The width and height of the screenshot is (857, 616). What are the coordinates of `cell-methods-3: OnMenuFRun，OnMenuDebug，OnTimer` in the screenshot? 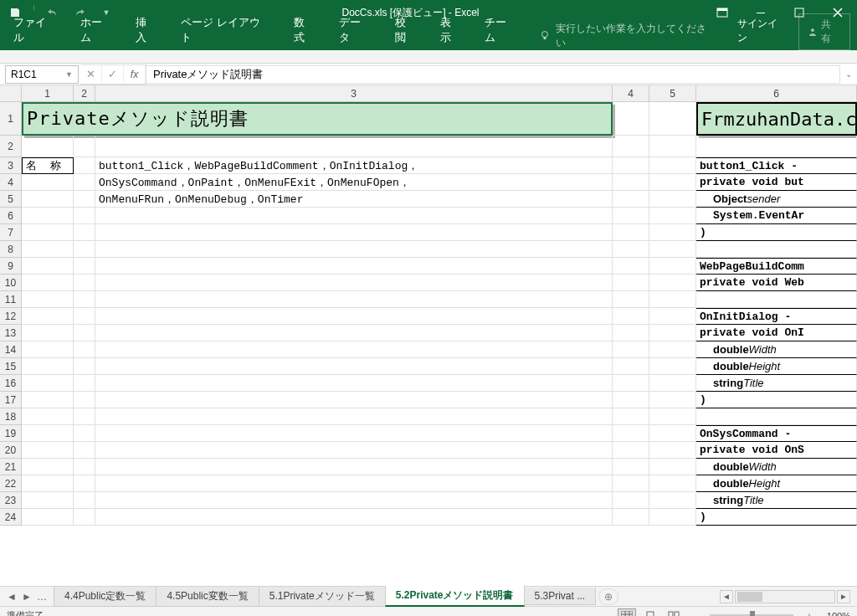 It's located at (354, 199).